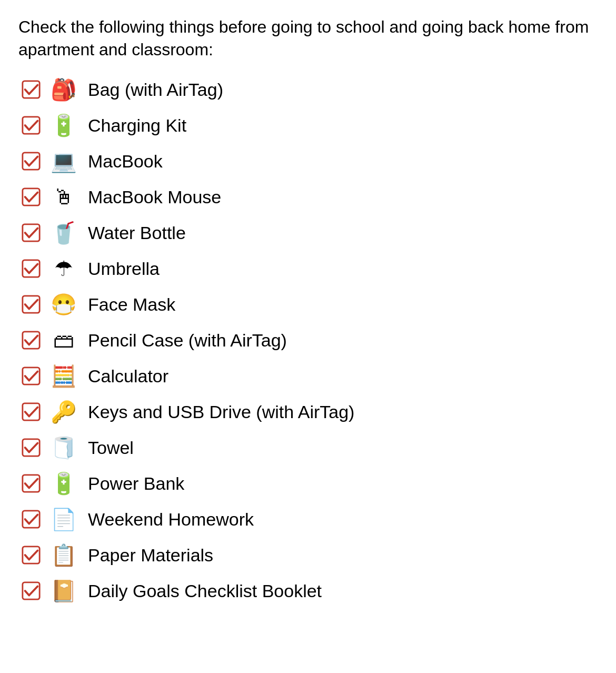  Describe the element at coordinates (171, 519) in the screenshot. I see `weekend-homework-label: Weekend Homework` at that location.